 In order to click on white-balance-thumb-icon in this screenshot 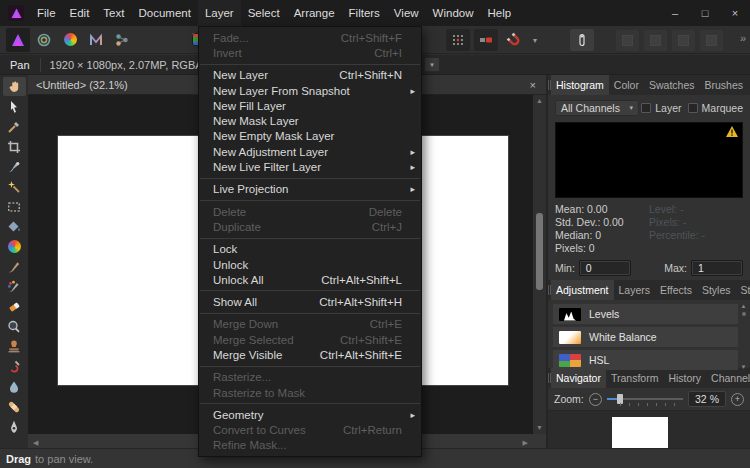, I will do `click(570, 338)`.